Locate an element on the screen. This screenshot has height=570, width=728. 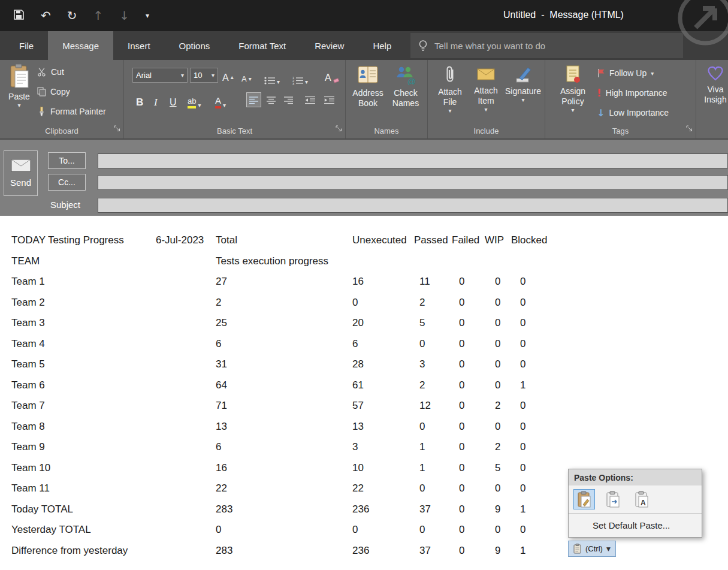
check-names-button: @ Check Names is located at coordinates (406, 86).